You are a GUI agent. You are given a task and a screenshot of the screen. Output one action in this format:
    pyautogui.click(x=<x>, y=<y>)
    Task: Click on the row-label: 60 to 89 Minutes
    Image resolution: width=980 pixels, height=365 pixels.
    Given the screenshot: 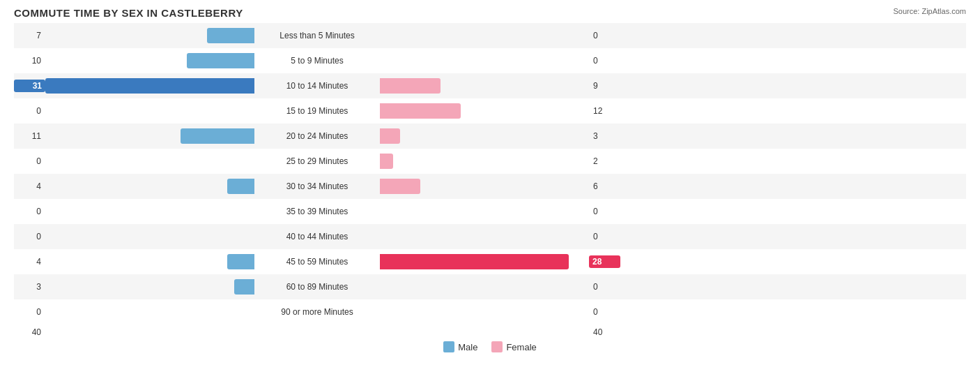 What is the action you would take?
    pyautogui.click(x=317, y=287)
    